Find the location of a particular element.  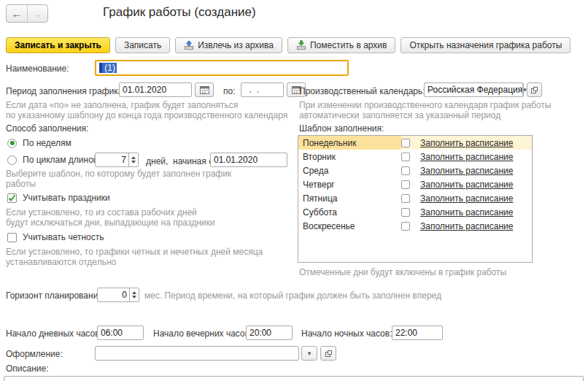

horizon-label: Горизонт планирования: is located at coordinates (55, 296).